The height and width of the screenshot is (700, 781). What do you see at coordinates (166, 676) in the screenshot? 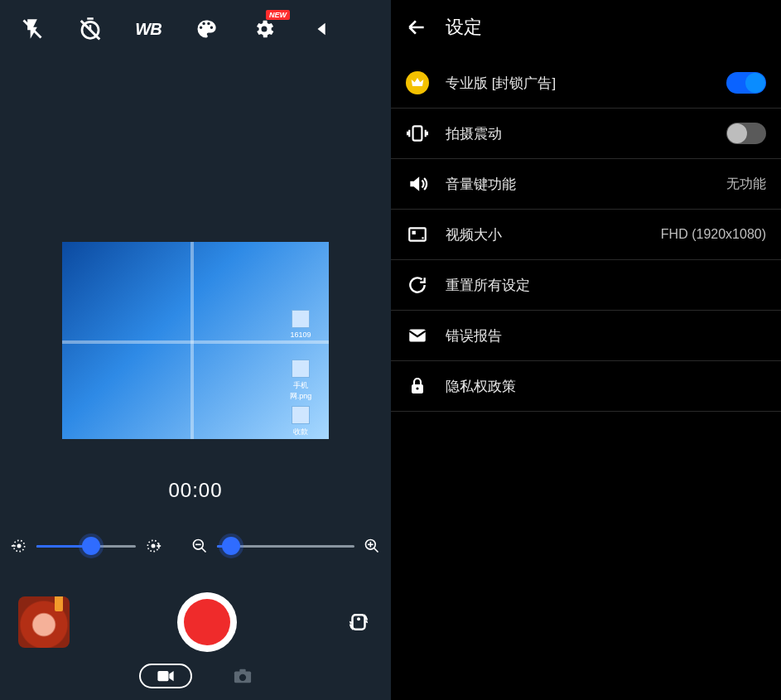
I see `video-mode-button` at bounding box center [166, 676].